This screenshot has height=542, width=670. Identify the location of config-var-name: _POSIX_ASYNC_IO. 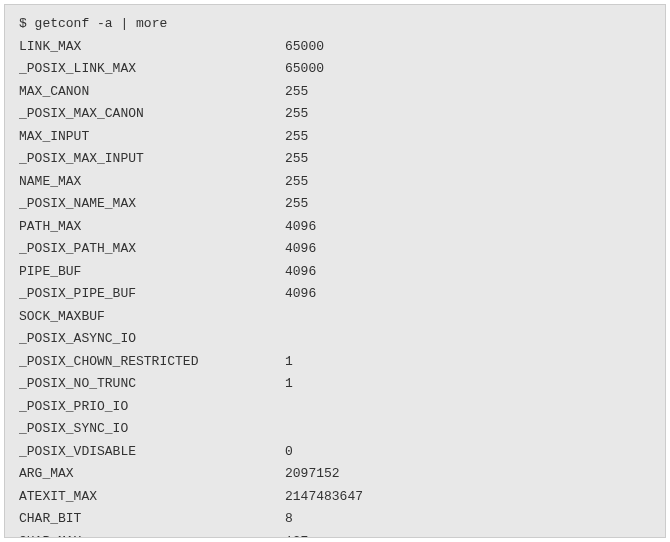
(152, 340).